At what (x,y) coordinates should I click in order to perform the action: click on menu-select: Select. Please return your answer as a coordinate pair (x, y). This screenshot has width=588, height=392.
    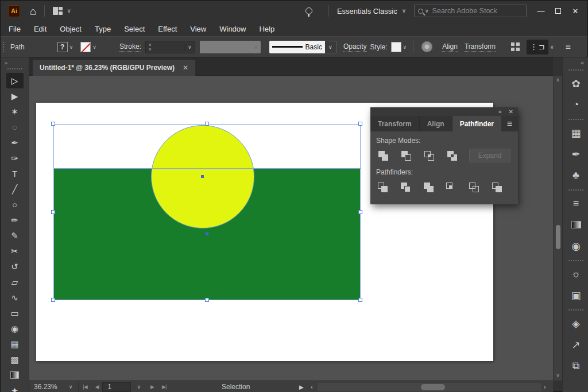
    Looking at the image, I should click on (134, 29).